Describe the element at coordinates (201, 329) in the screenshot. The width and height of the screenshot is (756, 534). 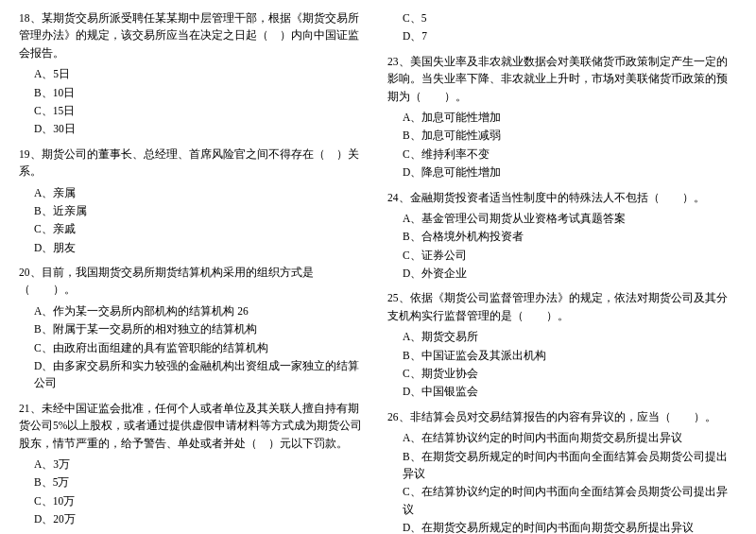
I see `option-20-b: B、附属于某一交易所的相对独立的结算机构` at that location.